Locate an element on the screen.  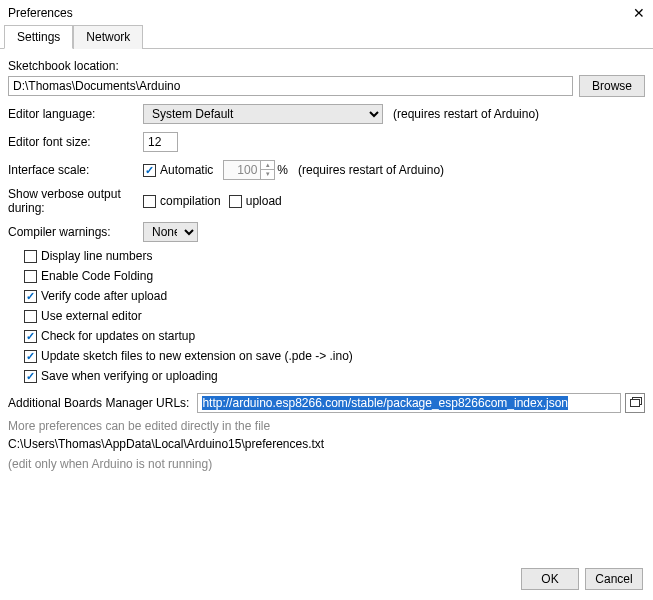
update-sketch-ext-checkbox is located at coordinates (30, 356).